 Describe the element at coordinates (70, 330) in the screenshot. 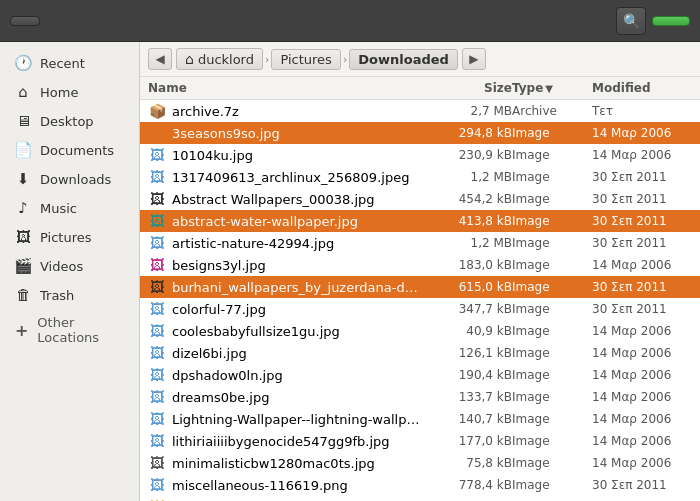

I see `sidebar-item-other: +Other Locations` at that location.